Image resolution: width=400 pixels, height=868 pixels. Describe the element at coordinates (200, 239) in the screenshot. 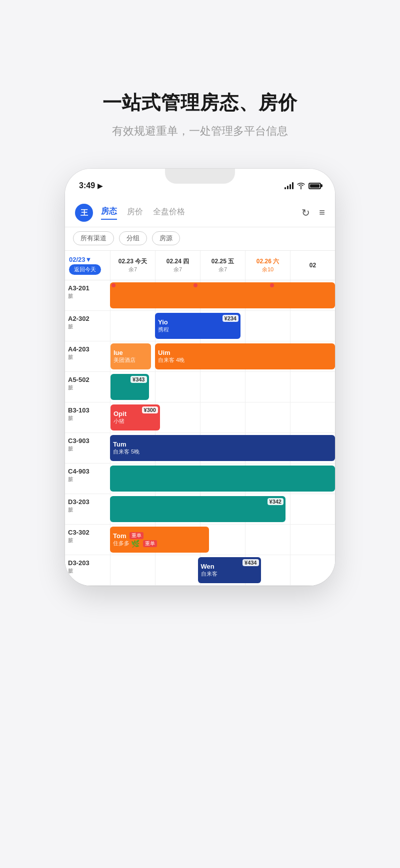

I see `filter-row: 所有渠道 分组 房源` at that location.